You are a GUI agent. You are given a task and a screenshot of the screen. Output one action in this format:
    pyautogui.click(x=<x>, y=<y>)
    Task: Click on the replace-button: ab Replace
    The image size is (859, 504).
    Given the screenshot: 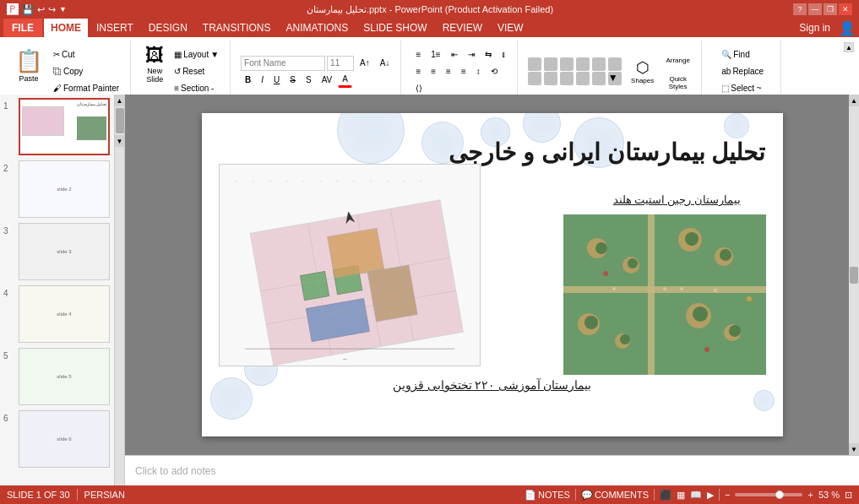 What is the action you would take?
    pyautogui.click(x=742, y=72)
    